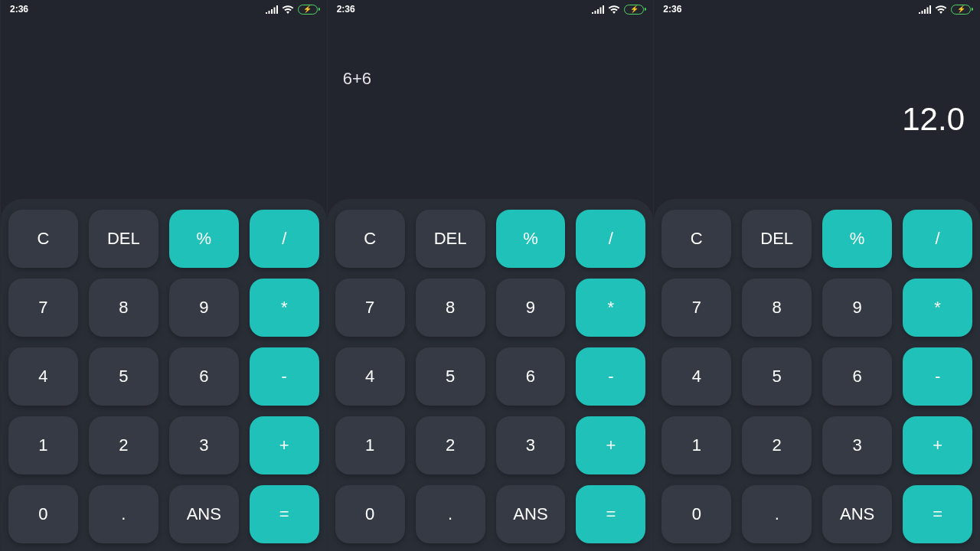  I want to click on expression-text: 6+6, so click(491, 79).